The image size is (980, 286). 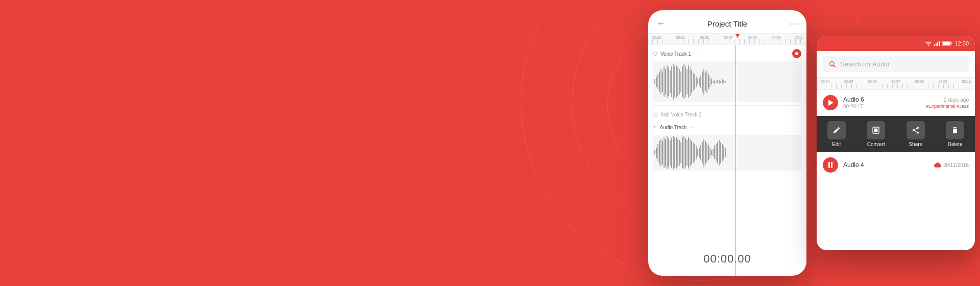 I want to click on search-bar: Search for Audio, so click(x=896, y=64).